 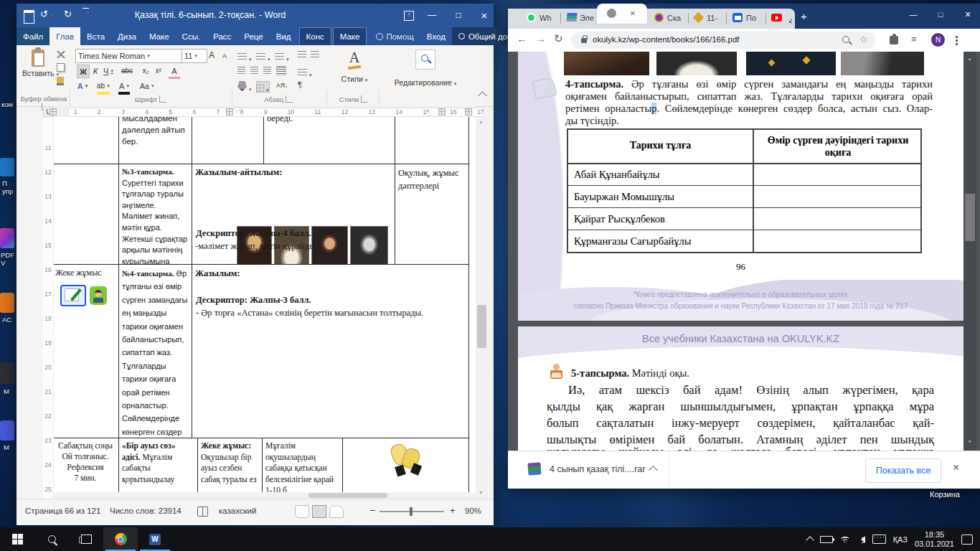 I want to click on download-filename: 4 сынып қазақ тілі....rar, so click(x=597, y=469).